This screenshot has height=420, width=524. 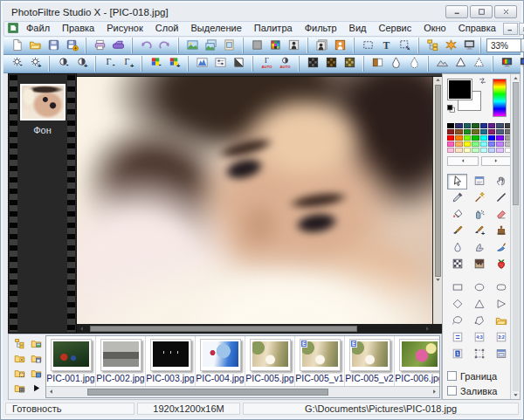 What do you see at coordinates (435, 391) in the screenshot?
I see `browser-scroll-right-icon` at bounding box center [435, 391].